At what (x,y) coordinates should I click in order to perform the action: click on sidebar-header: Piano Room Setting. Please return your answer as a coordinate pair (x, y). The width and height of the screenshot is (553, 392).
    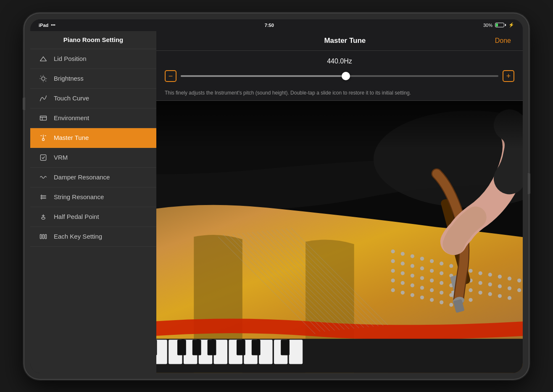
    Looking at the image, I should click on (93, 40).